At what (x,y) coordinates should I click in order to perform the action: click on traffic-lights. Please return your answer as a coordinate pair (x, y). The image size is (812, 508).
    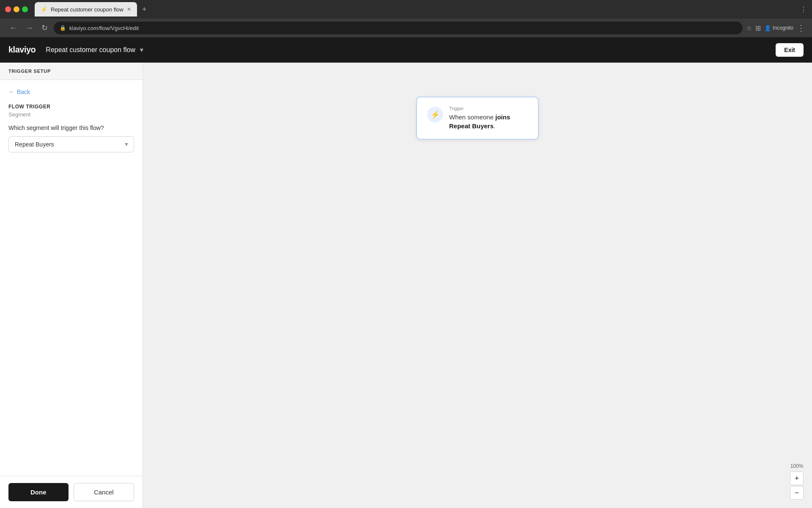
    Looking at the image, I should click on (16, 9).